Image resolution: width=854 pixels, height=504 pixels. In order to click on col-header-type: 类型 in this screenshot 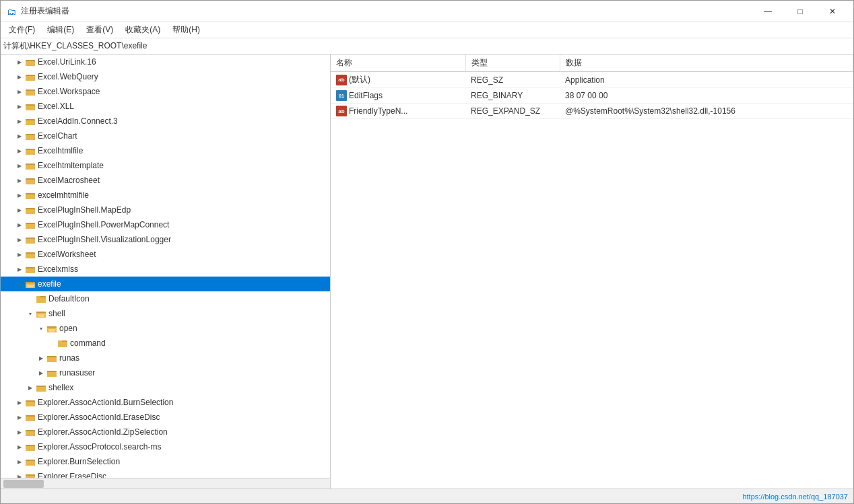, I will do `click(513, 63)`.